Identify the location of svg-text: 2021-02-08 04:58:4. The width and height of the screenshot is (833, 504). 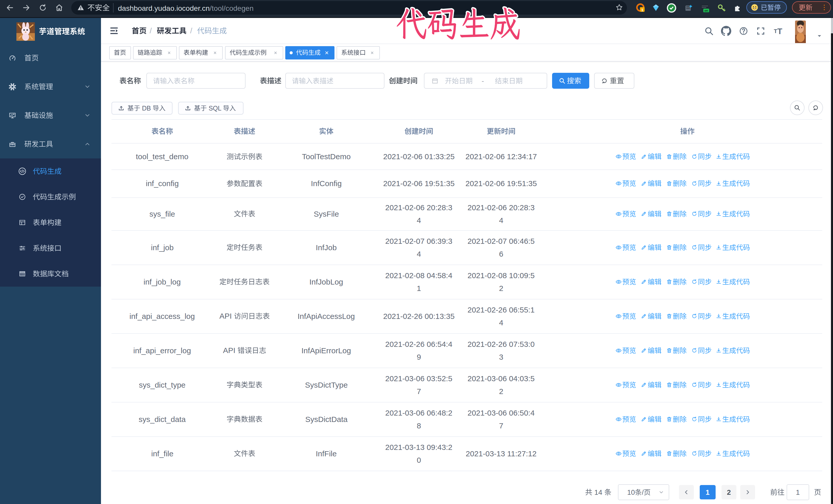
(419, 275).